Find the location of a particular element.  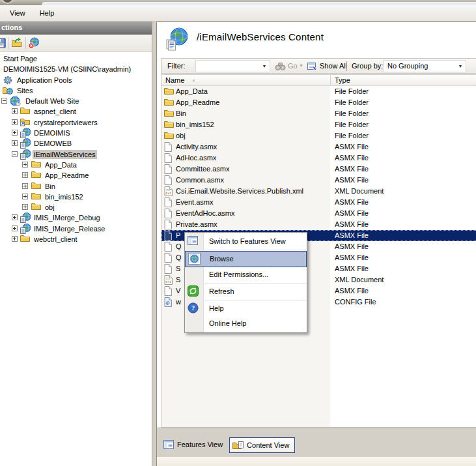

tab-label: Features View is located at coordinates (200, 444).